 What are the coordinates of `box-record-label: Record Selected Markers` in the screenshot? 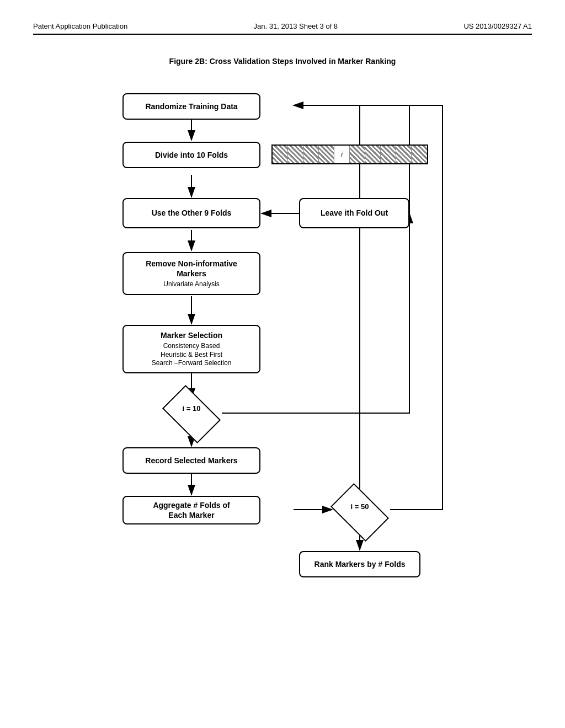 It's located at (191, 461).